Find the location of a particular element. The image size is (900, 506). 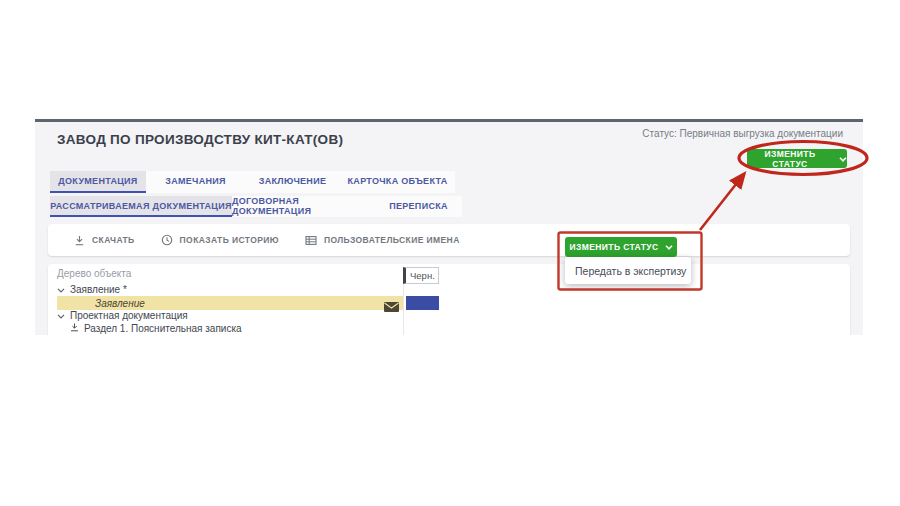

tree-item-project-documentation: Проектная документация is located at coordinates (122, 316).